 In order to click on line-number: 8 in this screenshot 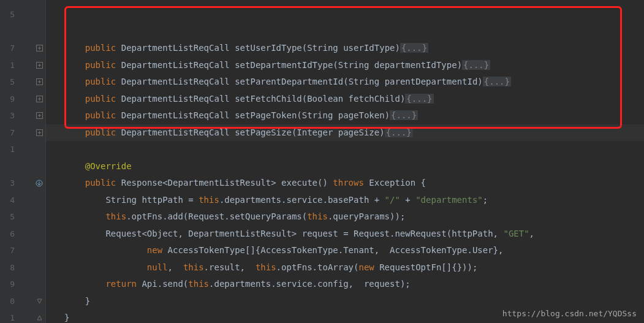, I will do `click(9, 268)`.